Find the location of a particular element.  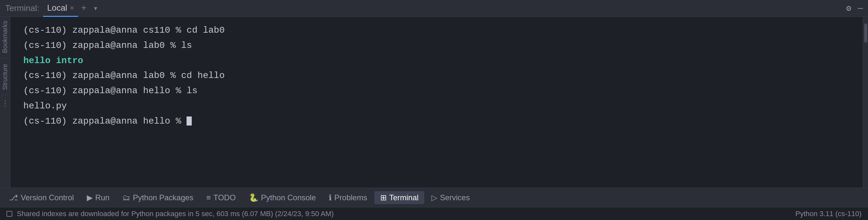

todo-label: TODO is located at coordinates (224, 198).